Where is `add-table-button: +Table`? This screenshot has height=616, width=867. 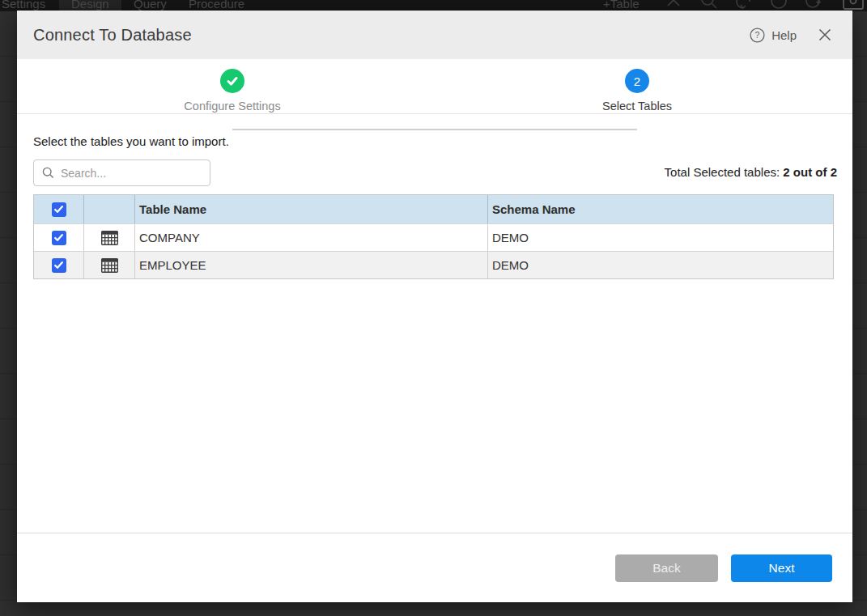
add-table-button: +Table is located at coordinates (622, 6).